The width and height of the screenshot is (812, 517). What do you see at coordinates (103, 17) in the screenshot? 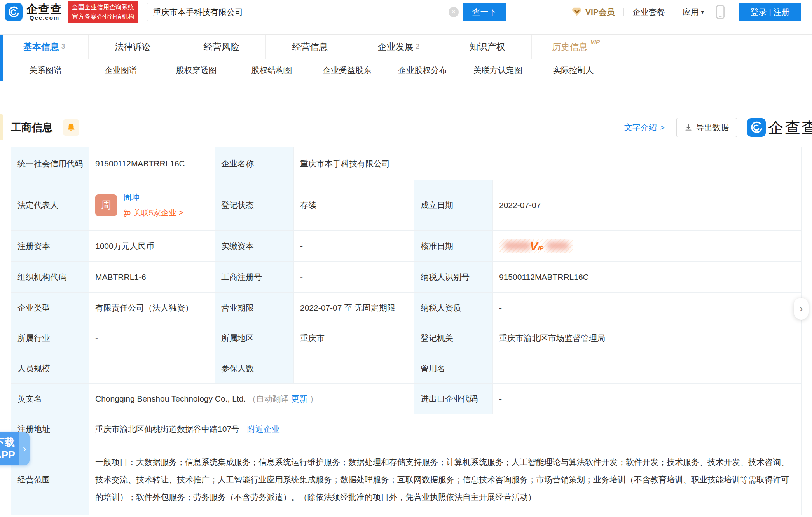
I see `gov-badge-line2: 官方备案企业征信机构` at bounding box center [103, 17].